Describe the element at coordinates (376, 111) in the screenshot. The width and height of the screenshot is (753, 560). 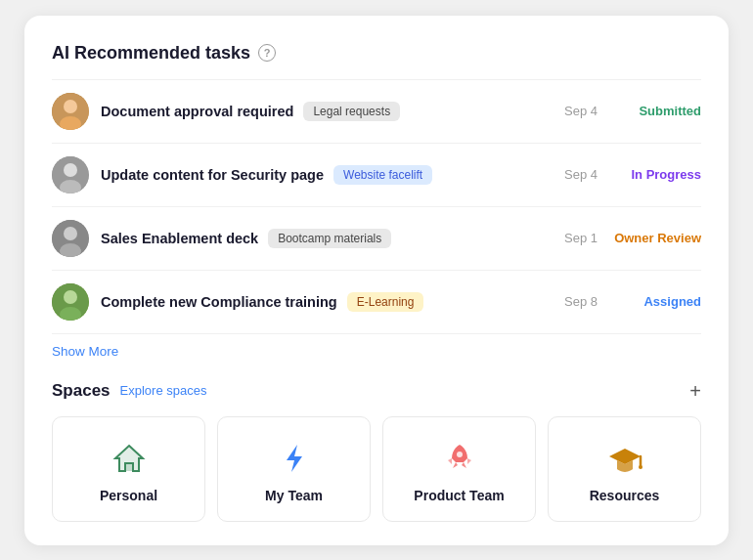
I see `task-row: Document approval required Legal request…` at that location.